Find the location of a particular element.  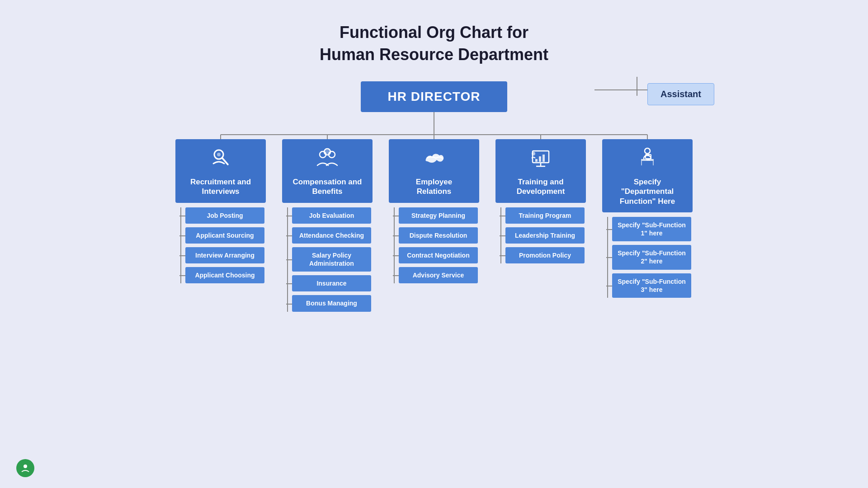

sub-item: Specify "Sub-Function 3" here is located at coordinates (652, 286).